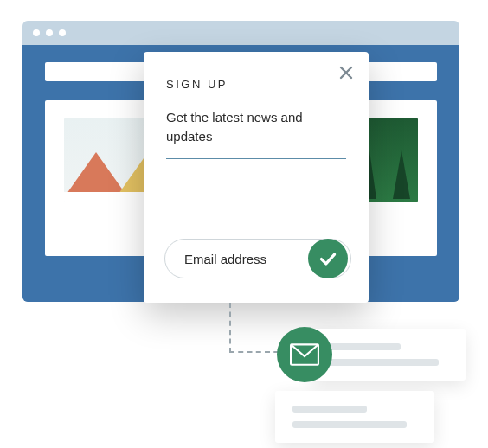 The width and height of the screenshot is (488, 448). Describe the element at coordinates (305, 355) in the screenshot. I see `mail-icon` at that location.